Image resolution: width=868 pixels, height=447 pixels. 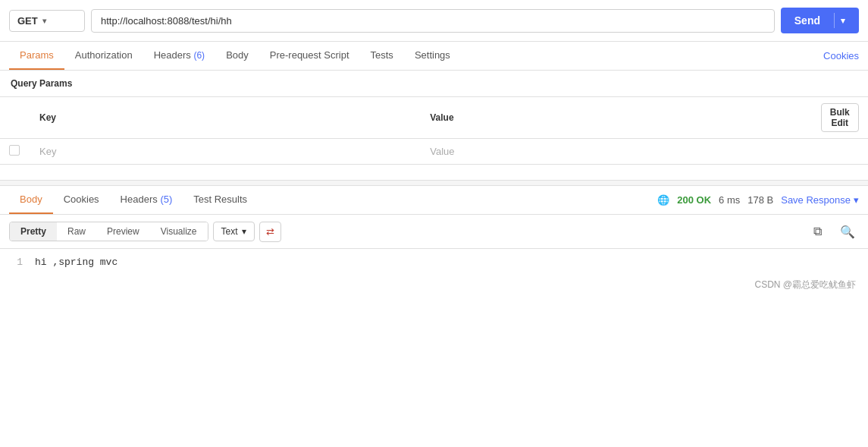 What do you see at coordinates (432, 56) in the screenshot?
I see `tab-settings: Settings` at bounding box center [432, 56].